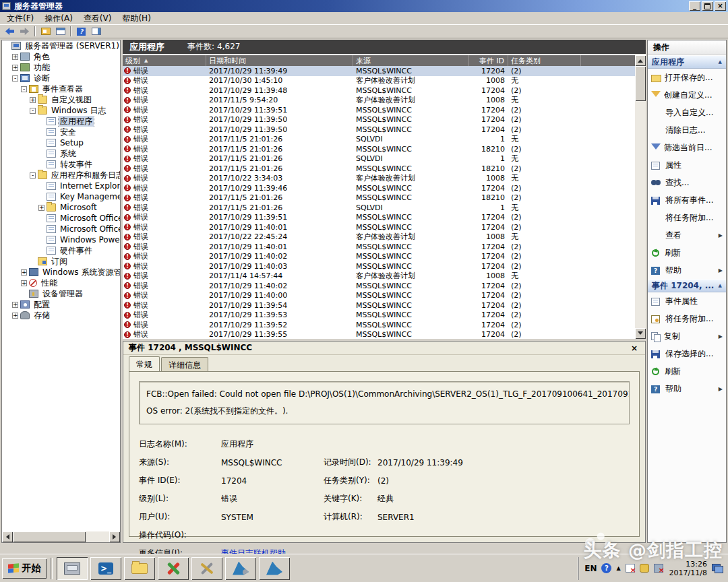 The width and height of the screenshot is (728, 582). I want to click on tree-item: Key Management Ser, so click(61, 197).